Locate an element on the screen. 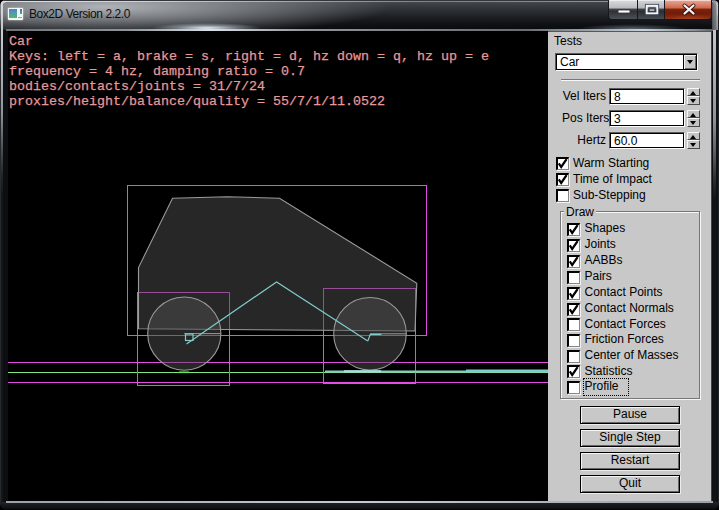 The width and height of the screenshot is (719, 510). svg-text:Keys: left = a, brake = s, rig: Keys: left = a, brake = s, right = d, hz… is located at coordinates (249, 56).